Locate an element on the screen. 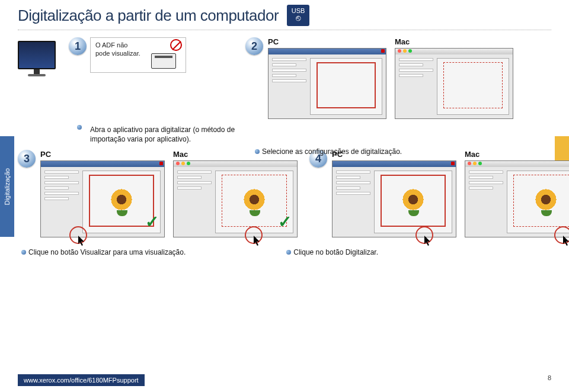 The width and height of the screenshot is (569, 392). page-title: Digitalização a partir de um computador is located at coordinates (148, 15).